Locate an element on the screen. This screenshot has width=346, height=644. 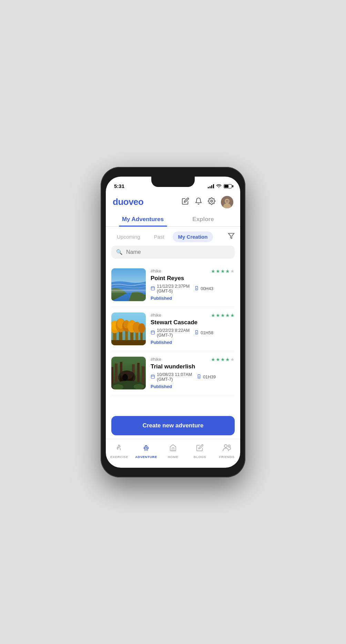
battery-icon is located at coordinates (228, 186).